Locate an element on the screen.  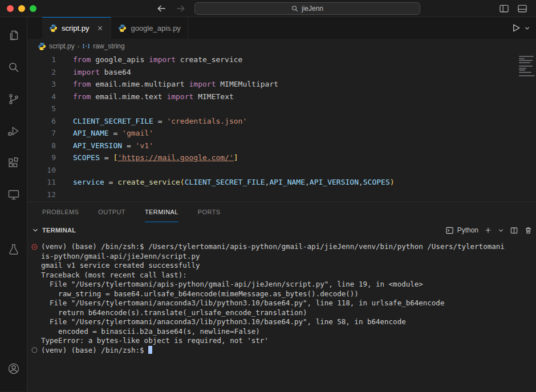
command-center-search: jieJenn is located at coordinates (307, 9).